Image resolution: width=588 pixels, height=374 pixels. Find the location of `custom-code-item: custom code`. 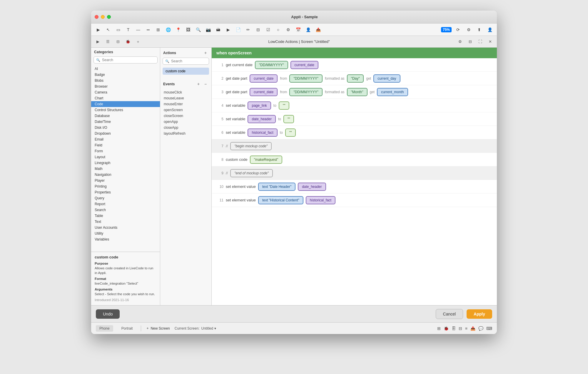

custom-code-item: custom code is located at coordinates (186, 71).